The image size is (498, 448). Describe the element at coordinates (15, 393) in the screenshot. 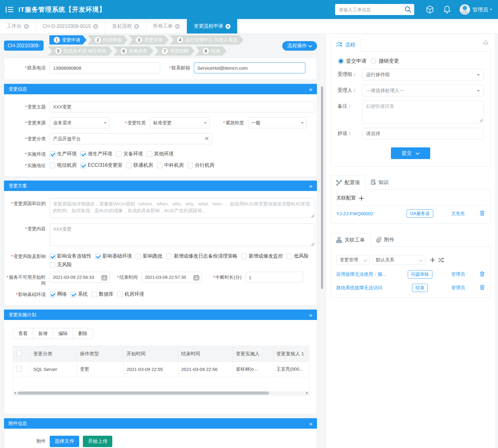

I see `scroll-left-icon` at that location.